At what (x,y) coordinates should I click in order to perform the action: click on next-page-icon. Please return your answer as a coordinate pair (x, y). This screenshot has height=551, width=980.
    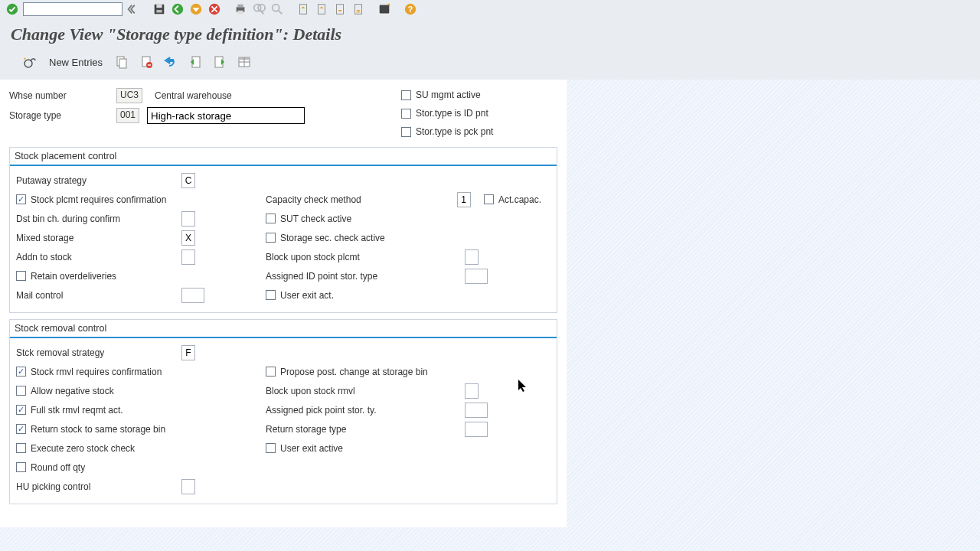
    Looking at the image, I should click on (340, 9).